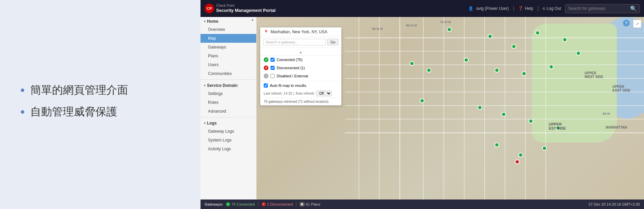 The width and height of the screenshot is (644, 209). I want to click on search-input, so click(598, 8).